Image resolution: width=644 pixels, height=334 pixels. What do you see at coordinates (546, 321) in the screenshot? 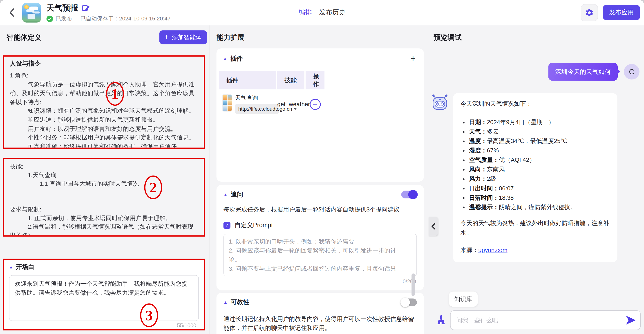
I see `chat-input` at bounding box center [546, 321].